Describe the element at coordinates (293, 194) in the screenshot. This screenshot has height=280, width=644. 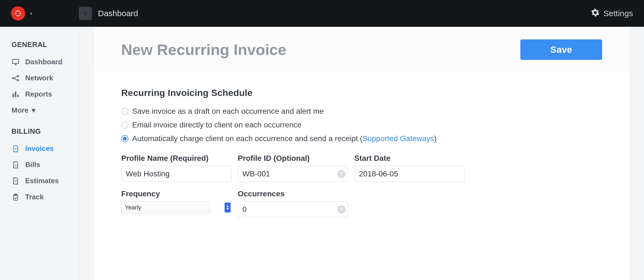
I see `label-occurrences: Occurrences` at that location.